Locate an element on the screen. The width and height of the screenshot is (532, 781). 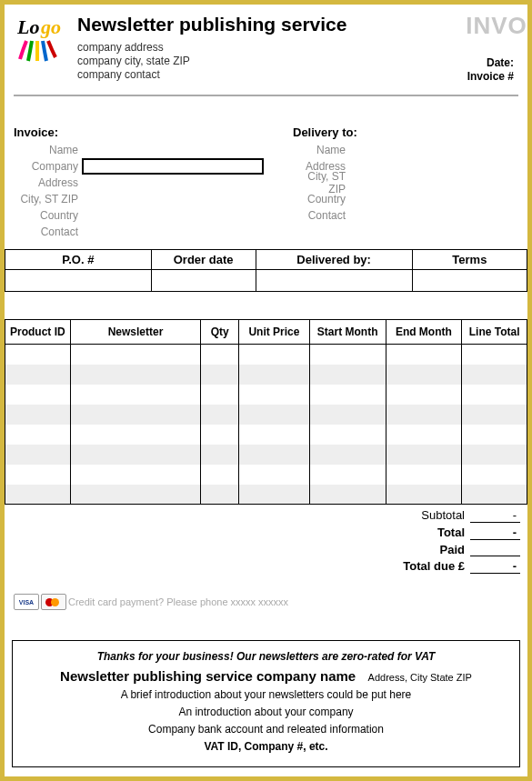
terms-cell is located at coordinates (469, 281).